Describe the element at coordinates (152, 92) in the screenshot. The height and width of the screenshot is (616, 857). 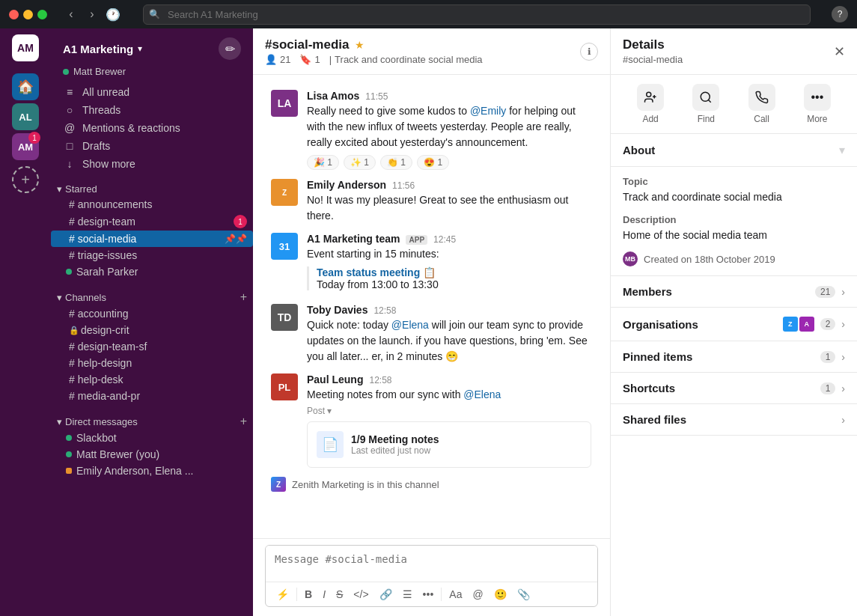
I see `sidebar-item-all-unread: ≡ All unread` at that location.